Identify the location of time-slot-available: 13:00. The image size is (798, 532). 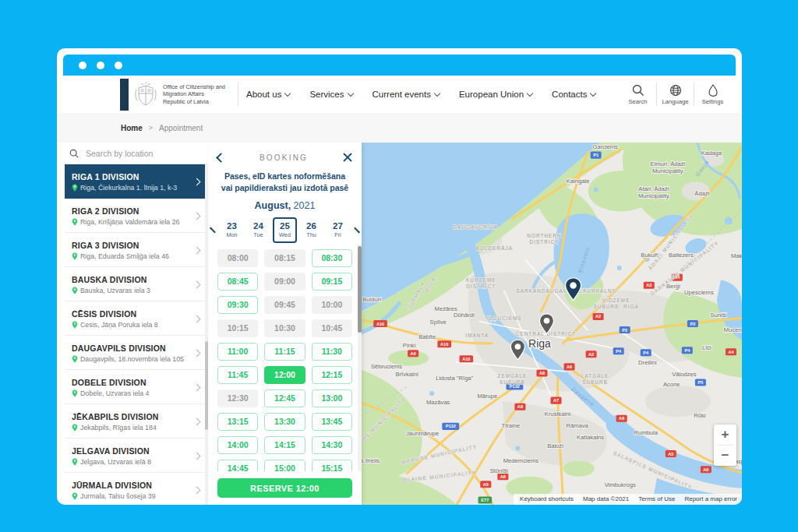
(332, 399).